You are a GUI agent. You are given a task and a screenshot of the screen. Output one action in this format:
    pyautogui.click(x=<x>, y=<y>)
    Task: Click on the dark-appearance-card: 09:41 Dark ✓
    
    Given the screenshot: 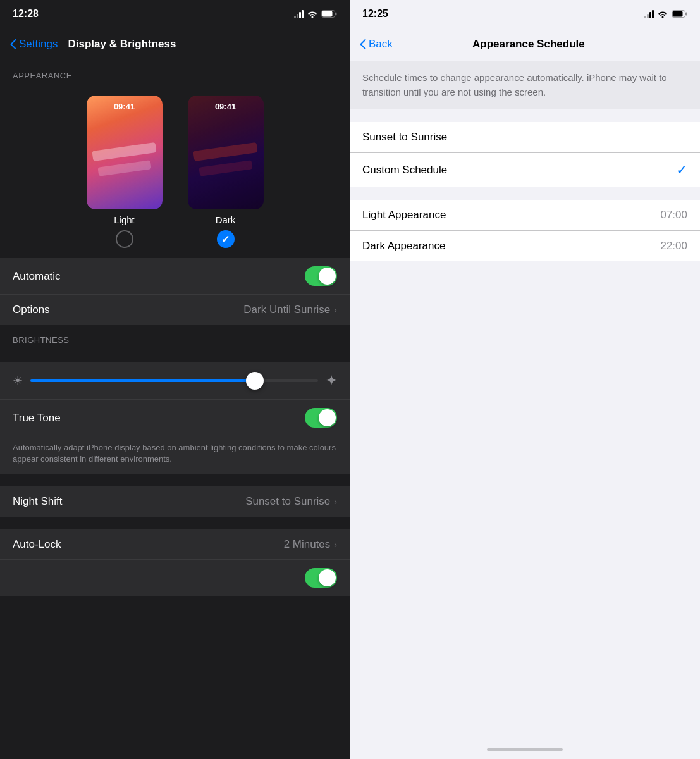 What is the action you would take?
    pyautogui.click(x=226, y=172)
    